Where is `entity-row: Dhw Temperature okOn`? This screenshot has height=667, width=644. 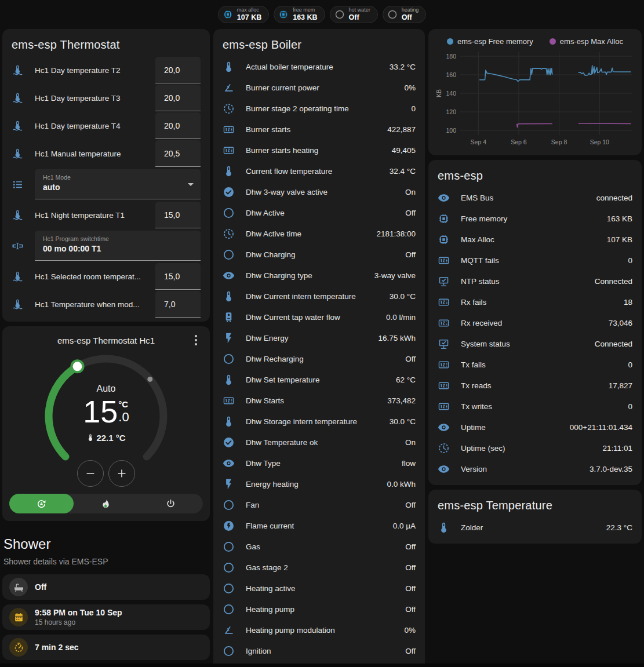 entity-row: Dhw Temperature okOn is located at coordinates (319, 442).